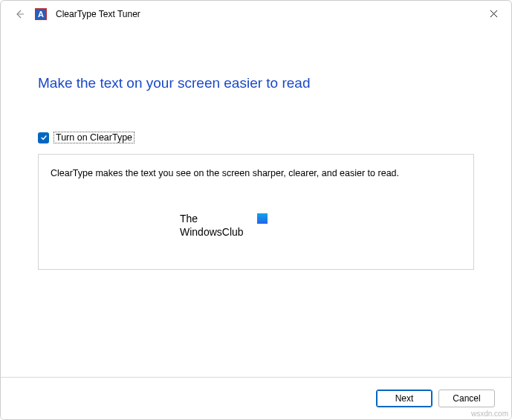 The height and width of the screenshot is (420, 512). What do you see at coordinates (77, 14) in the screenshot?
I see `titlebar-left: A ClearType Text Tuner` at bounding box center [77, 14].